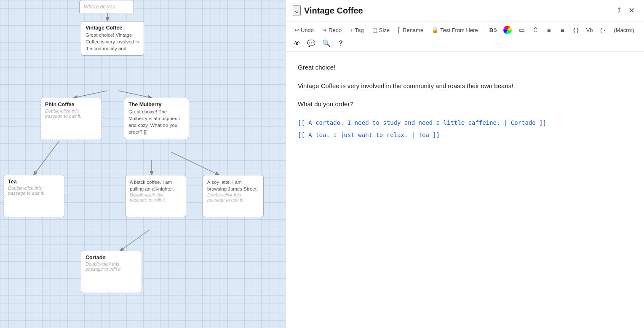  Describe the element at coordinates (465, 104) in the screenshot. I see `editor-para-3: What do you order?` at that location.